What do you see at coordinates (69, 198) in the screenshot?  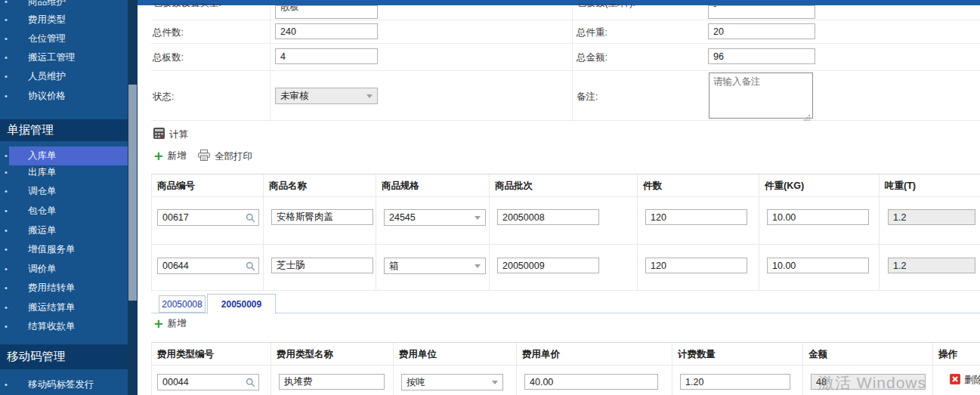 I see `sidebar: • 商品维护 • 费用类型 • 仓位管理 • 搬运工管理 • 人员维护 • 协议…` at bounding box center [69, 198].